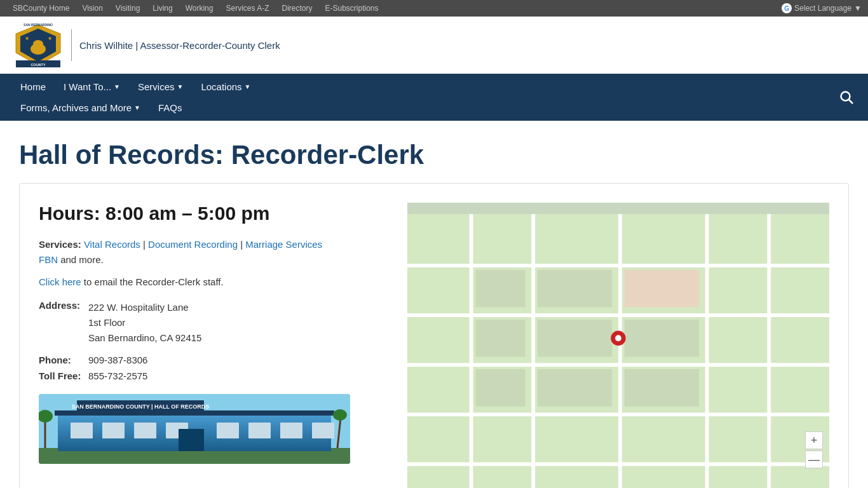  I want to click on address-block: Address: 222 W. Hospitality Lane 1st Flo…, so click(214, 323).